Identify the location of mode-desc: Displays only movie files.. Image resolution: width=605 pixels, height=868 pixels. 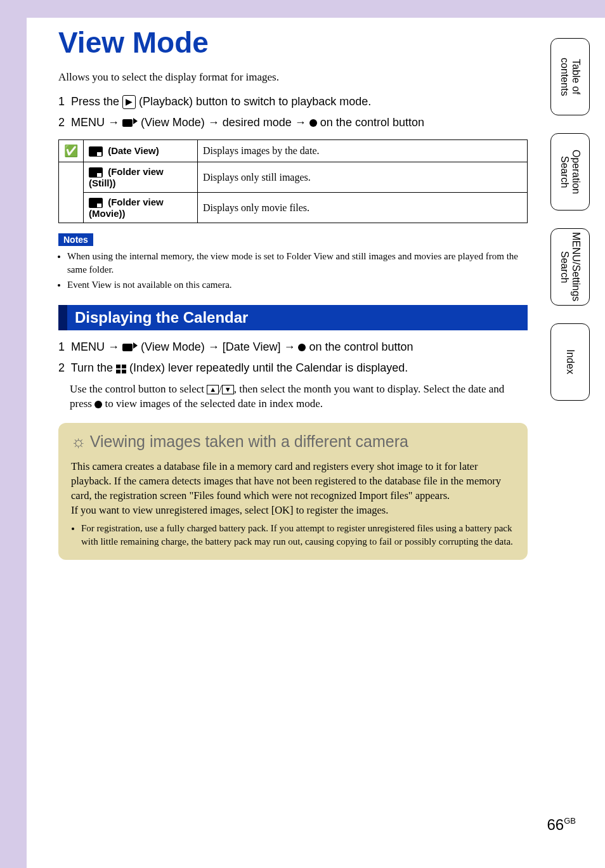
(363, 208).